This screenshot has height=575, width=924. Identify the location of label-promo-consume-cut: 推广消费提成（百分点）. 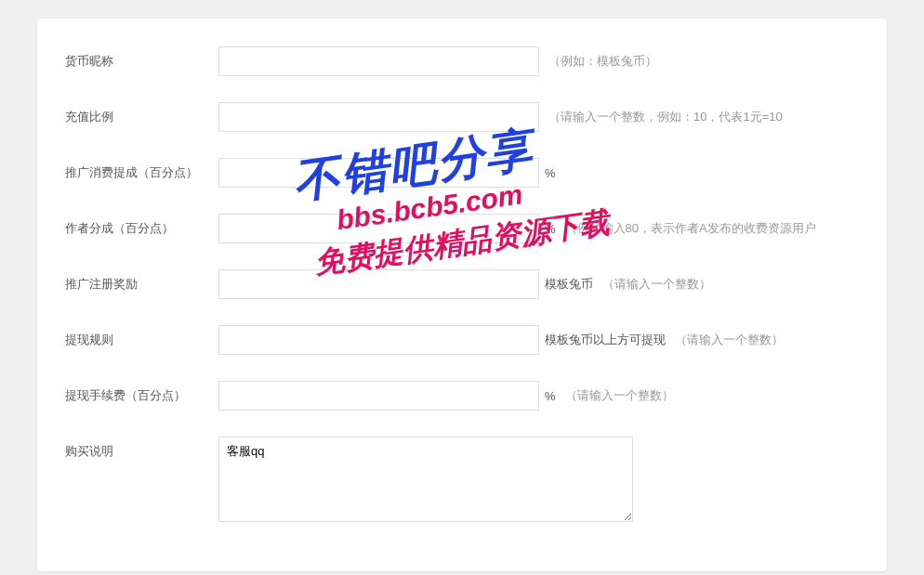
(141, 169).